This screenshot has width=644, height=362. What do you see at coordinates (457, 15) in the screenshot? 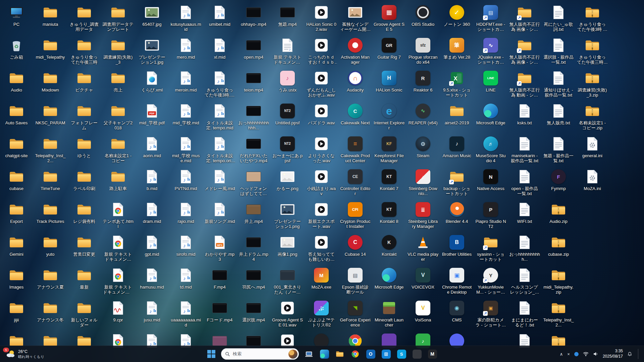
I see `desktop-icon: ✓ノートン 360` at bounding box center [457, 15].